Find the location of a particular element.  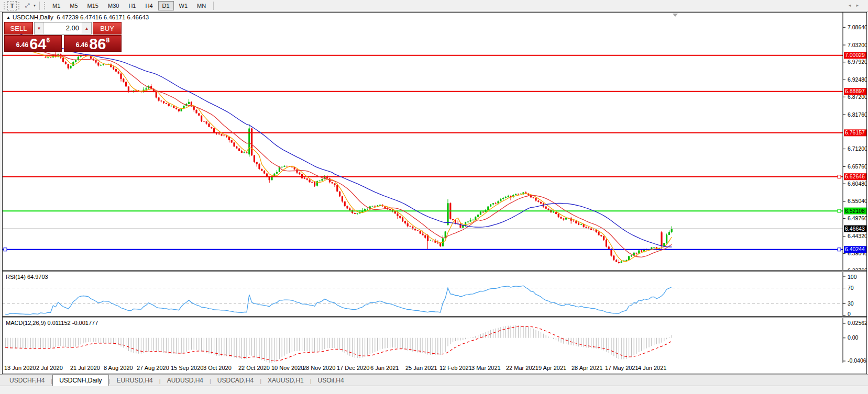

chart-tab-bar: USDCHF,H4|USDCNH,Daily|EURUSD,H4|AUDUSD,… is located at coordinates (434, 380).